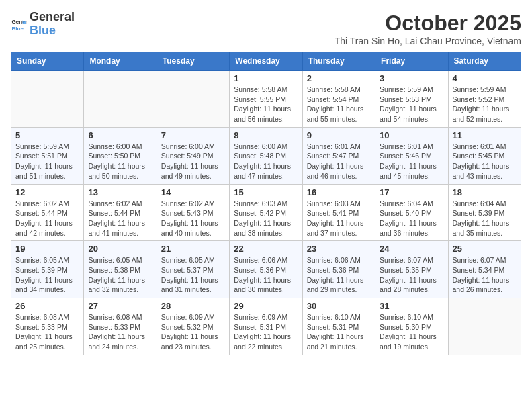  Describe the element at coordinates (48, 156) in the screenshot. I see `calendar-cell: 5Sunrise: 5:59 AM Sunset: 5:51 PM Daylig…` at that location.